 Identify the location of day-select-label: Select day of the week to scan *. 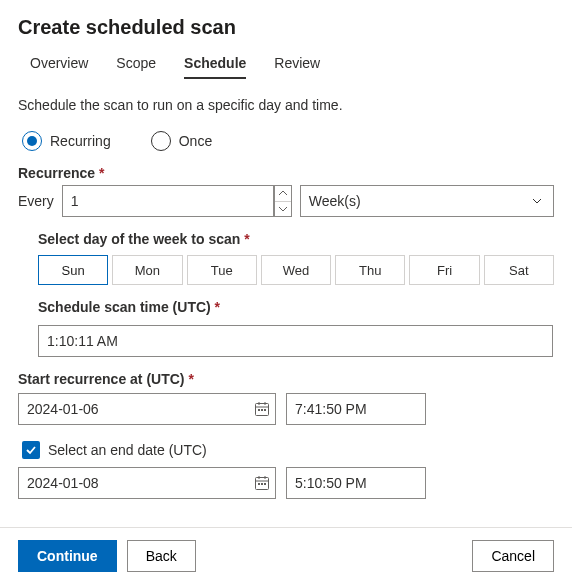
(296, 239).